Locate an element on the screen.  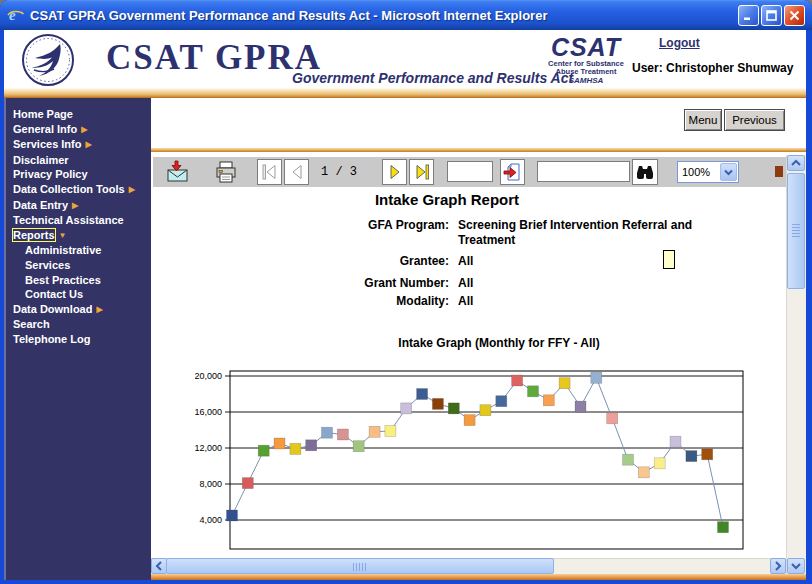
last-page-button is located at coordinates (422, 172).